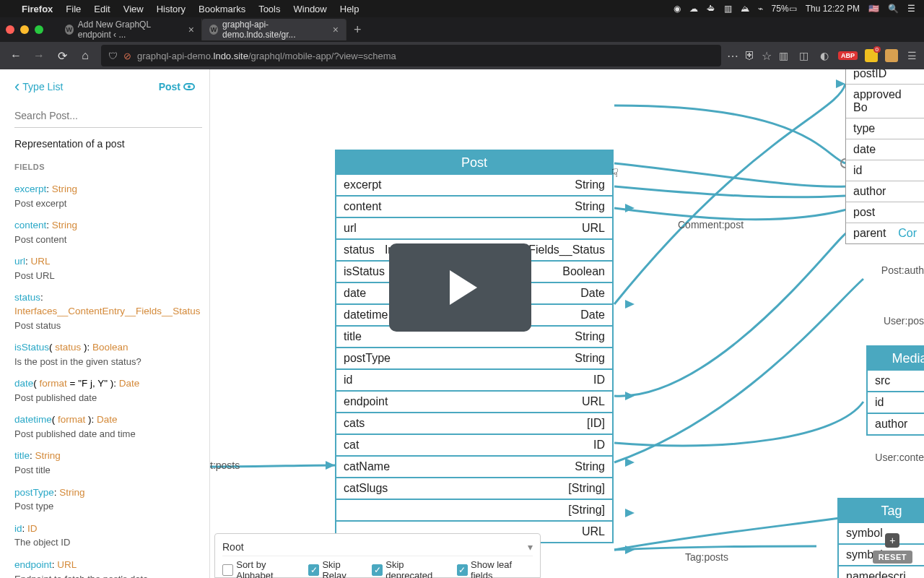 The image size is (924, 578). Describe the element at coordinates (885, 212) in the screenshot. I see `schema-field-row: post` at that location.